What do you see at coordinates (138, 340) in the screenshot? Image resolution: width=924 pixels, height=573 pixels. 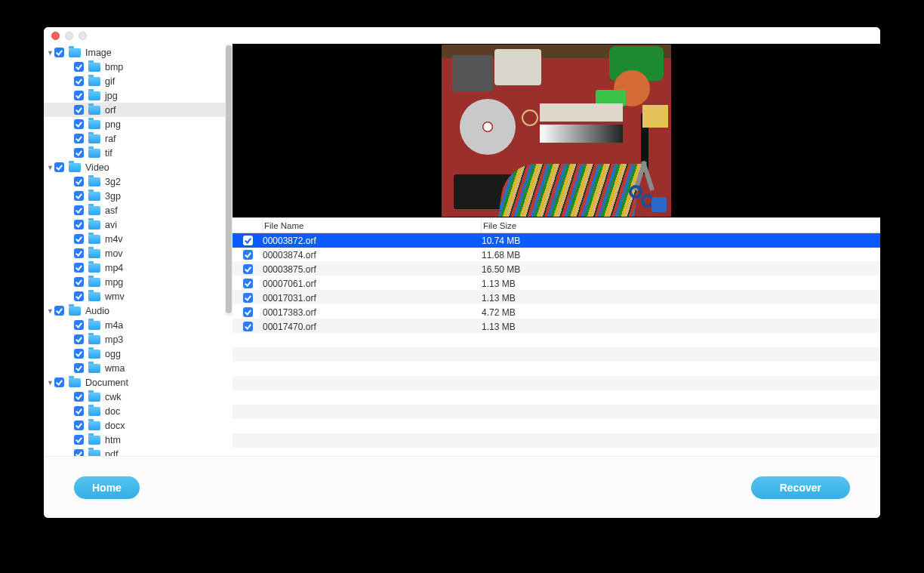 I see `tree-item-mp3: mp3` at bounding box center [138, 340].